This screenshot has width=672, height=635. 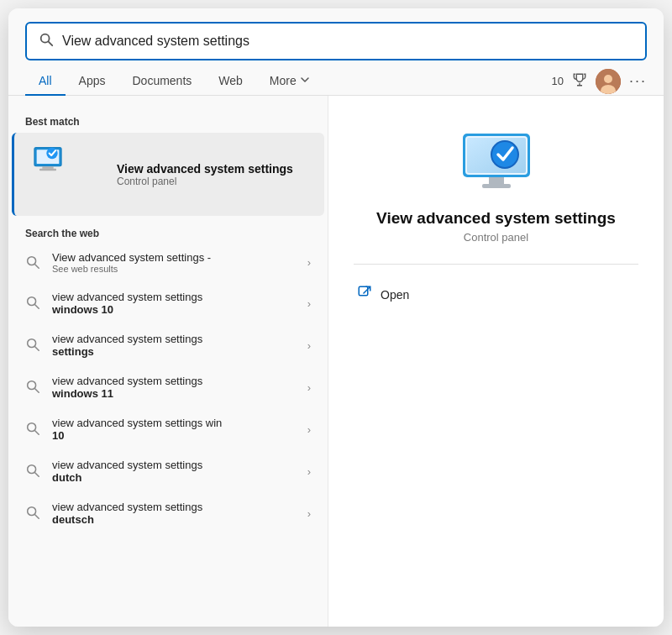 What do you see at coordinates (180, 429) in the screenshot?
I see `web-result-text: view advanced system settings win 10` at bounding box center [180, 429].